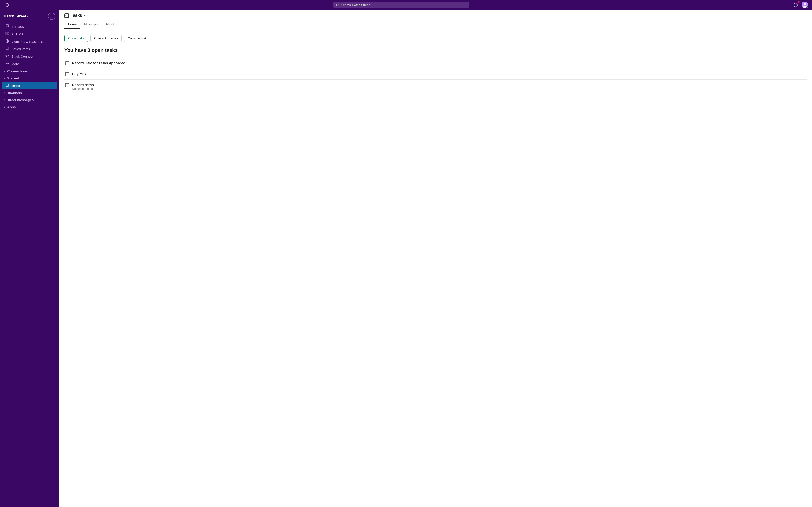  Describe the element at coordinates (67, 85) in the screenshot. I see `task-3-checkbox` at that location.